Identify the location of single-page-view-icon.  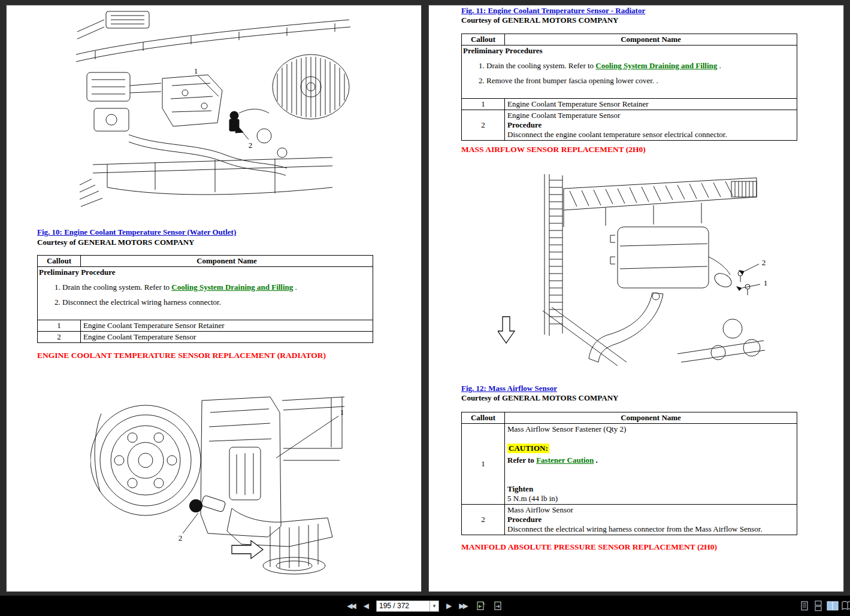
(804, 606).